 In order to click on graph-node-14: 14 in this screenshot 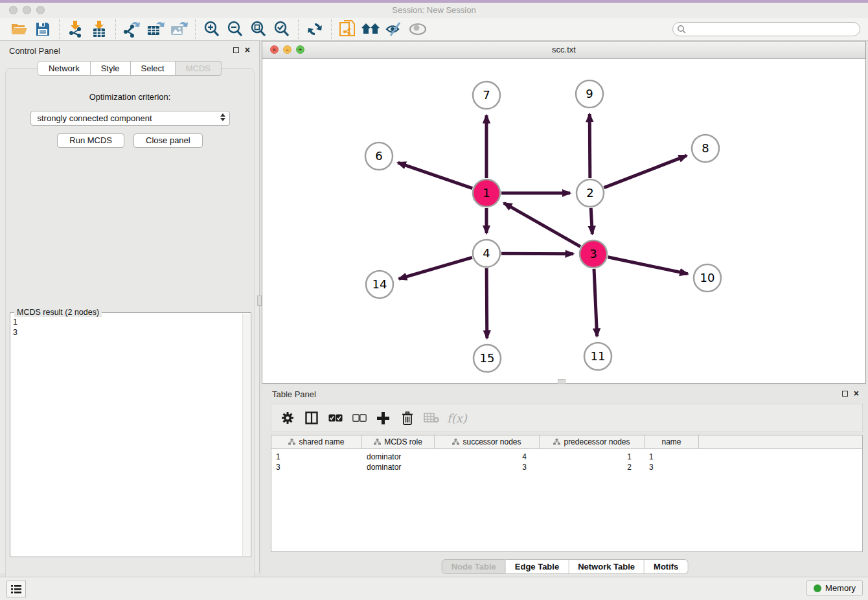, I will do `click(380, 284)`.